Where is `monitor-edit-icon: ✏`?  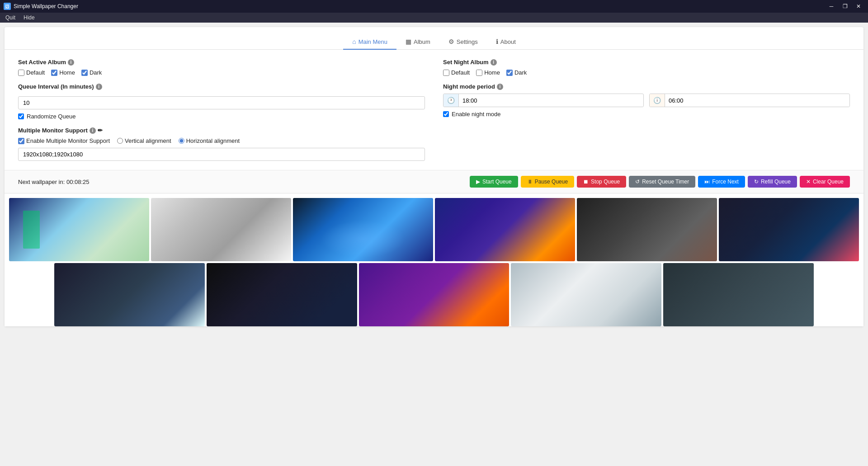 monitor-edit-icon: ✏ is located at coordinates (100, 130).